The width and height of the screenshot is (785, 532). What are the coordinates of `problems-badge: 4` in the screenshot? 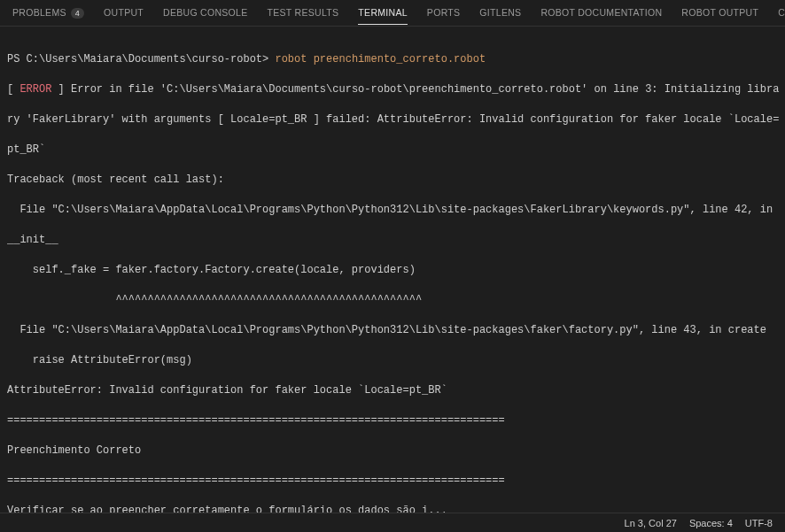 It's located at (78, 13).